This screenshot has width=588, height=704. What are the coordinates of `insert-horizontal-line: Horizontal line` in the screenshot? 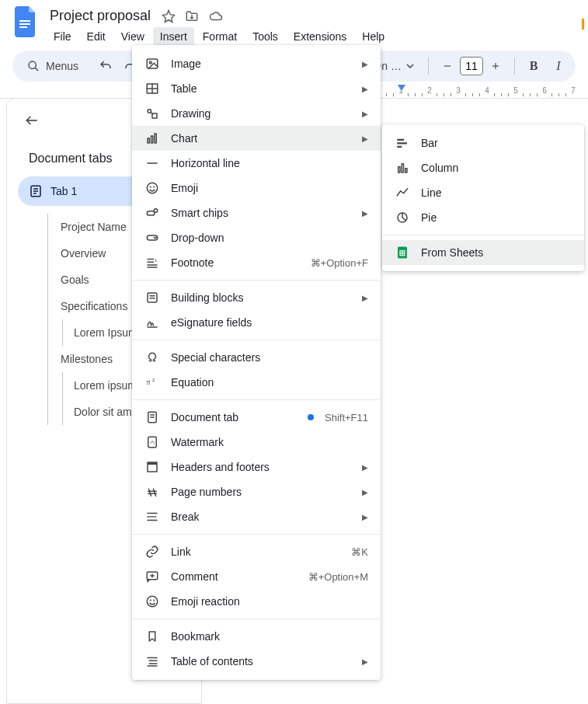 It's located at (256, 163).